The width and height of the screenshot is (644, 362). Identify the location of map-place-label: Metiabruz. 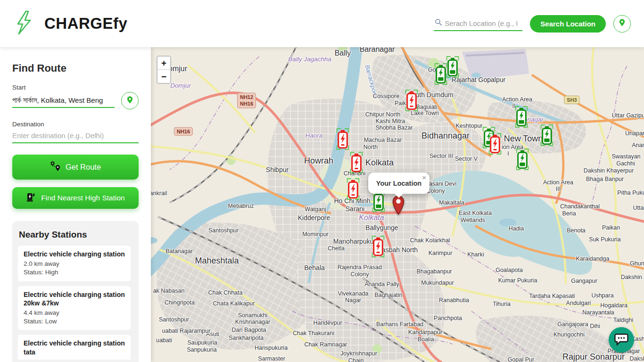
(241, 206).